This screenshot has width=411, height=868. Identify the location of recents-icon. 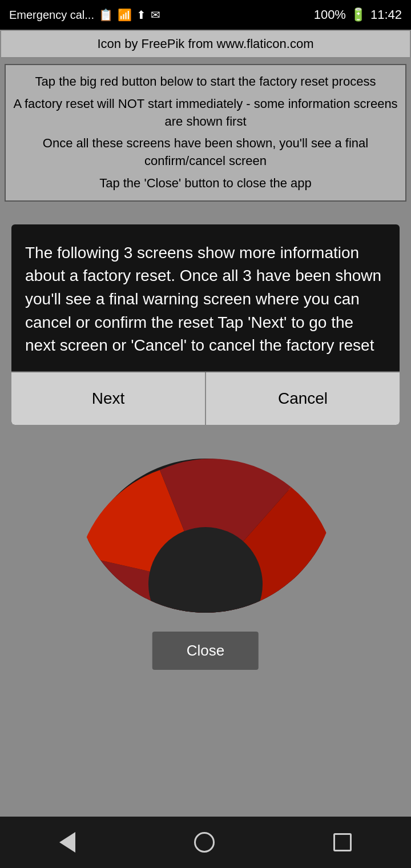
(342, 842).